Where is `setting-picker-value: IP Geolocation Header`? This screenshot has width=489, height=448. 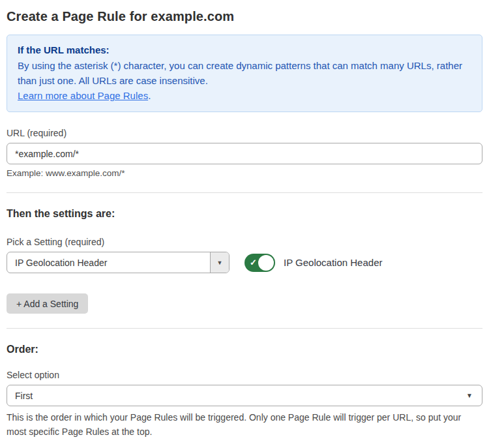
setting-picker-value: IP Geolocation Header is located at coordinates (108, 262).